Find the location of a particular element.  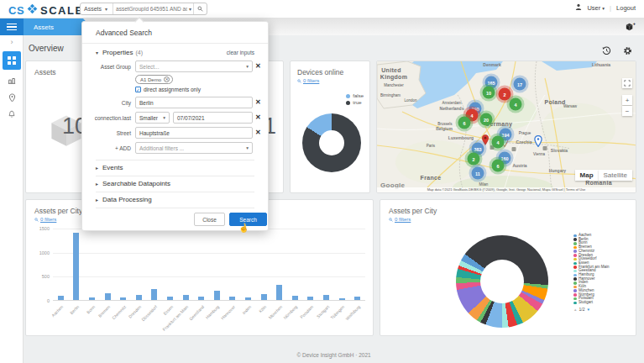

search-icon is located at coordinates (200, 8).